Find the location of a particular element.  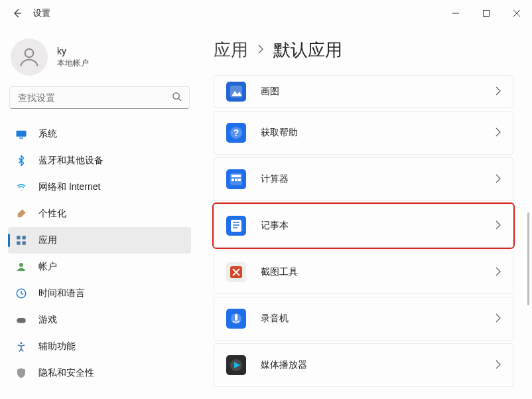

sidebar-item-label: 应用 is located at coordinates (48, 240).